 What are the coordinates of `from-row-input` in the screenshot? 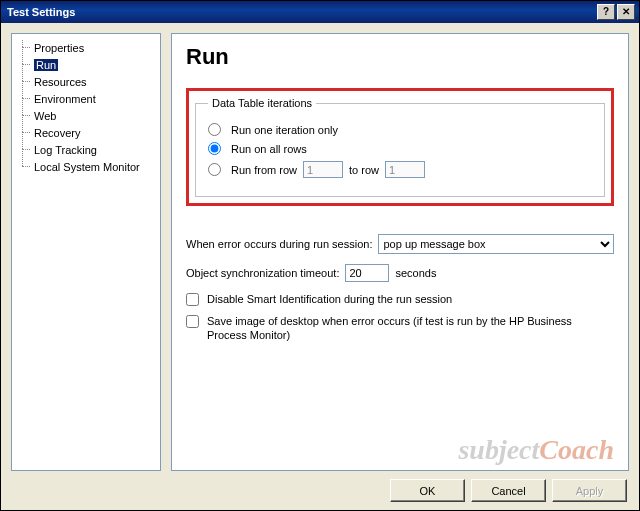 It's located at (323, 170).